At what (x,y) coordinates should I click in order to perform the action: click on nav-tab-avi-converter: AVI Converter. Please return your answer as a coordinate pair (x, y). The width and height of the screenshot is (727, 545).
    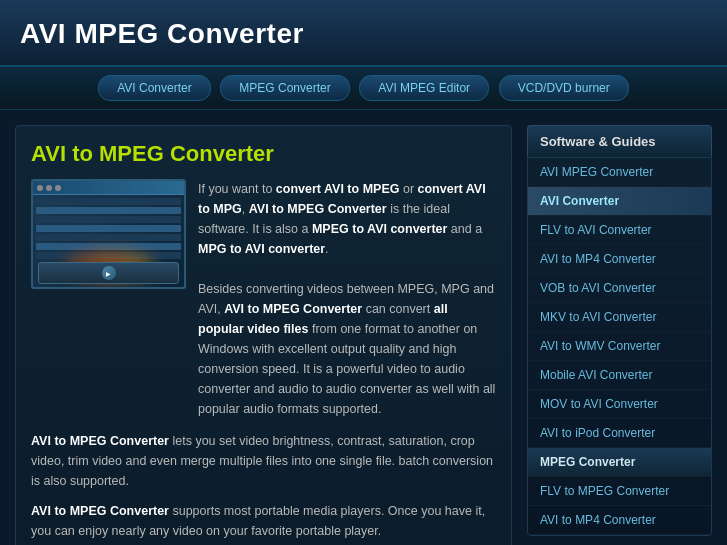
    Looking at the image, I should click on (154, 88).